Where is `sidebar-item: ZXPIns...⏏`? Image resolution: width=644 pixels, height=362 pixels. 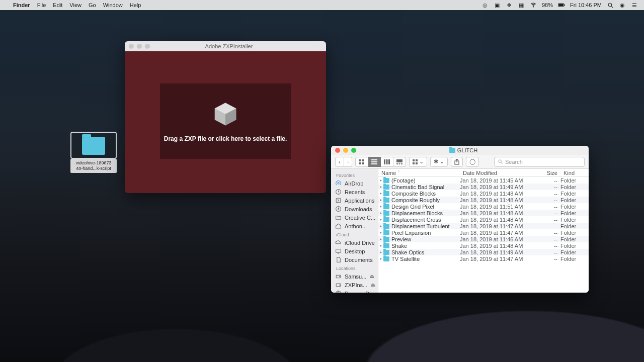
sidebar-item: ZXPIns...⏏ is located at coordinates (354, 285).